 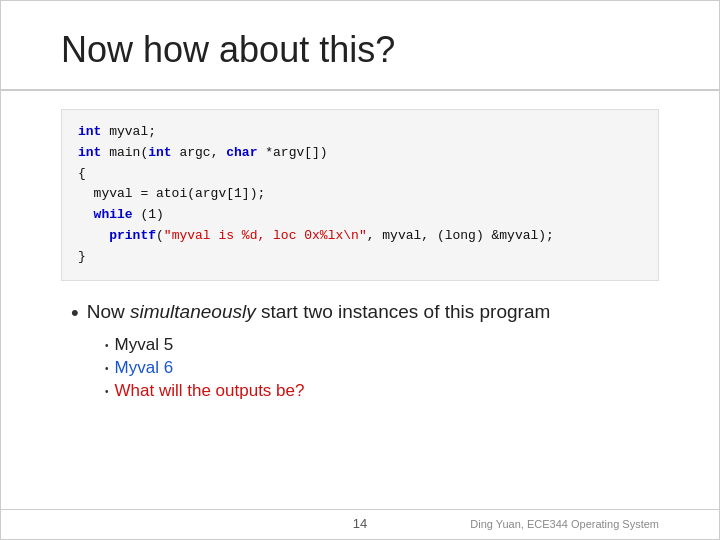 What do you see at coordinates (144, 345) in the screenshot?
I see `sub-bullet-text-1: Myval 5` at bounding box center [144, 345].